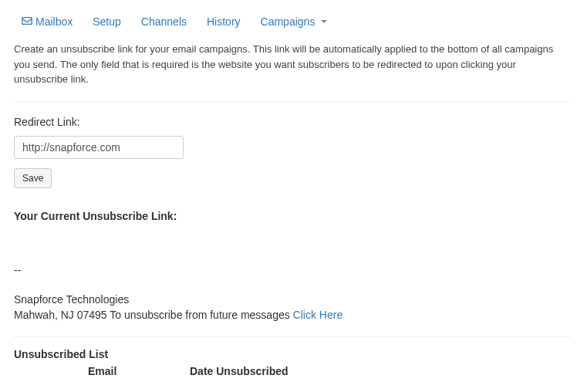 This screenshot has height=392, width=584. Describe the element at coordinates (292, 65) in the screenshot. I see `page-description: Create an unsubscribe link for your emai…` at that location.